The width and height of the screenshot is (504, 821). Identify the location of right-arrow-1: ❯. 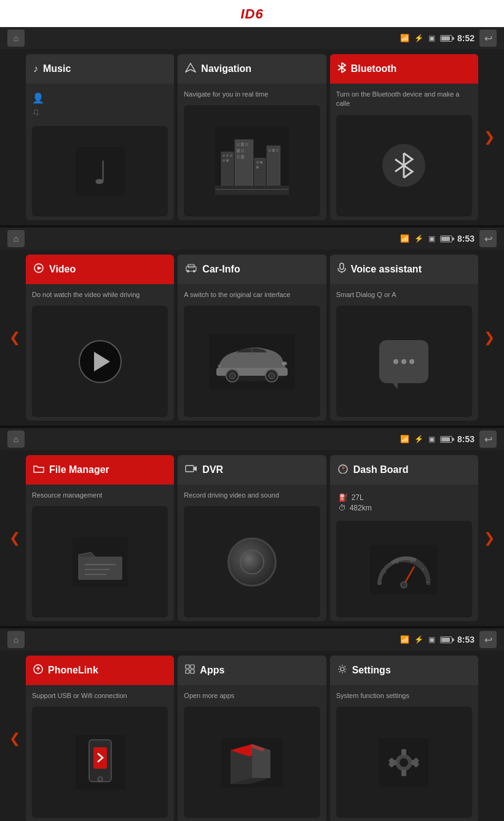
(489, 137).